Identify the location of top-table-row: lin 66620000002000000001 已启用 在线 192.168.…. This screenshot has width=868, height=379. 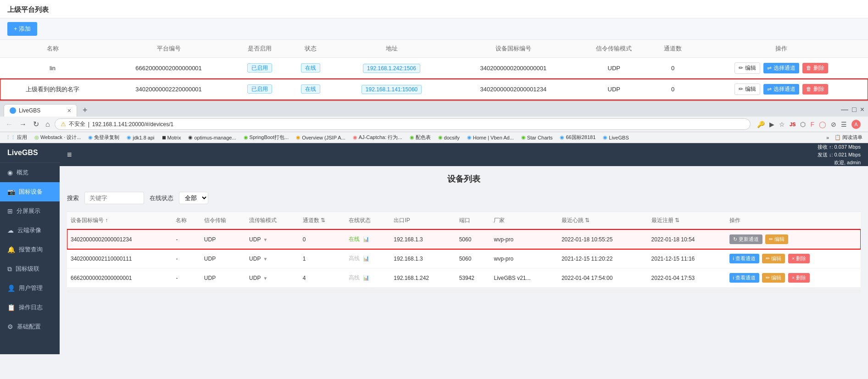
(434, 68).